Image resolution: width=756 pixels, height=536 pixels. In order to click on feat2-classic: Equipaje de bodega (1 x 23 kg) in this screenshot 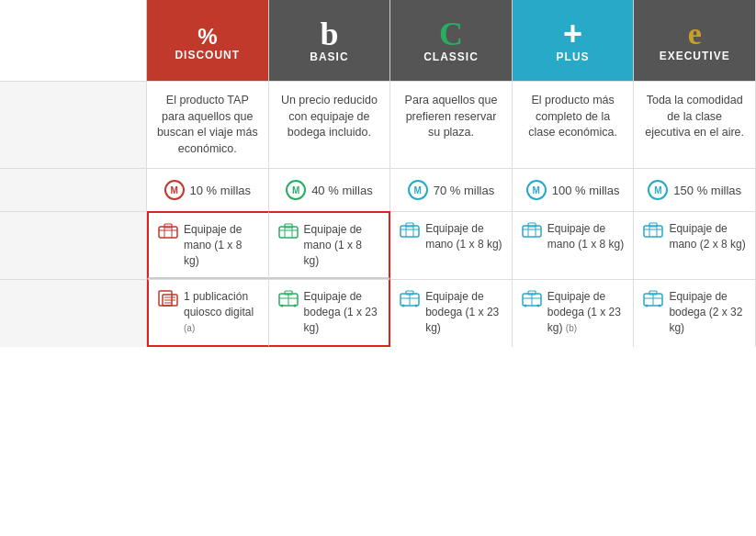, I will do `click(452, 312)`.